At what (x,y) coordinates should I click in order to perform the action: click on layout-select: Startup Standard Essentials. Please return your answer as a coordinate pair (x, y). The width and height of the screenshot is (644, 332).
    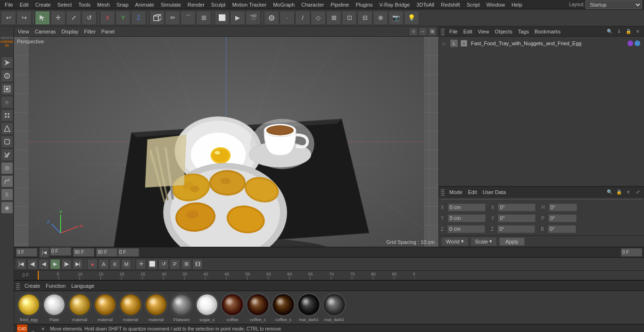
    Looking at the image, I should click on (614, 5).